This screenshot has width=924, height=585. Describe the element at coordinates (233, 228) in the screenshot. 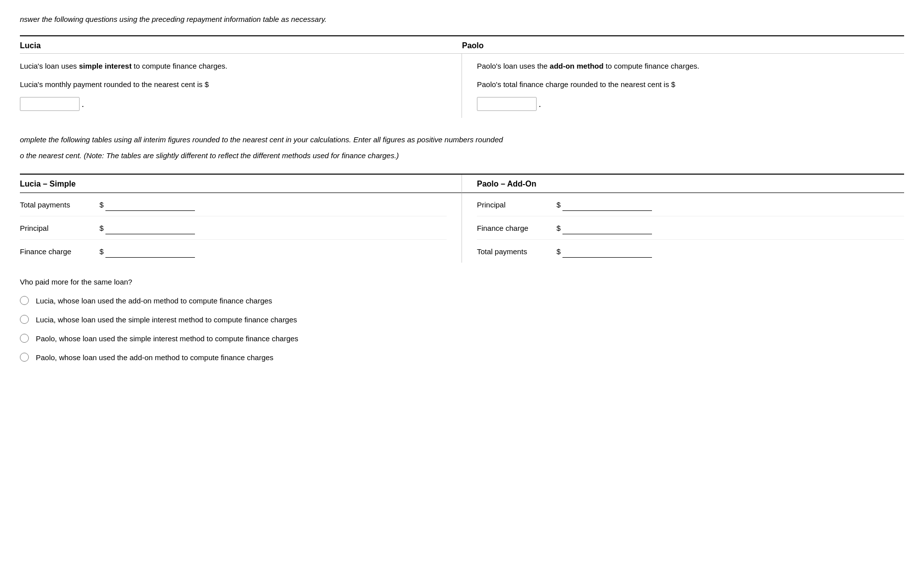

I see `lucia-row-principal: Principal $` at that location.